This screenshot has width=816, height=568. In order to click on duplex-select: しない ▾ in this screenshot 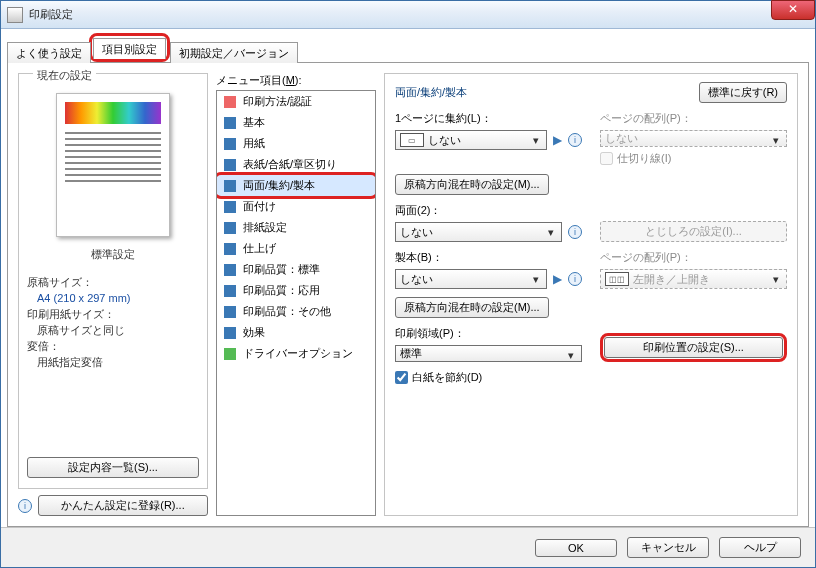, I will do `click(478, 232)`.